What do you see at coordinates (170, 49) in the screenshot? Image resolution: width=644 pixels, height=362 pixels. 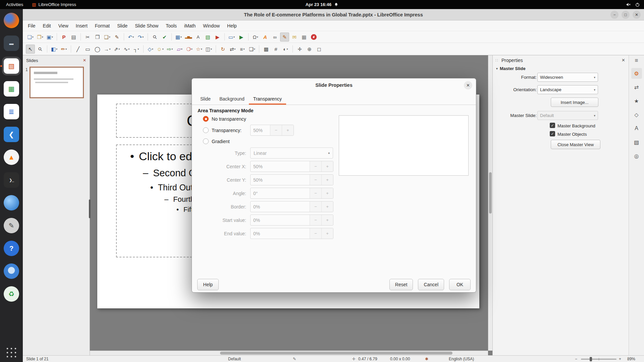 I see `block-arrows-icon: ⇨` at bounding box center [170, 49].